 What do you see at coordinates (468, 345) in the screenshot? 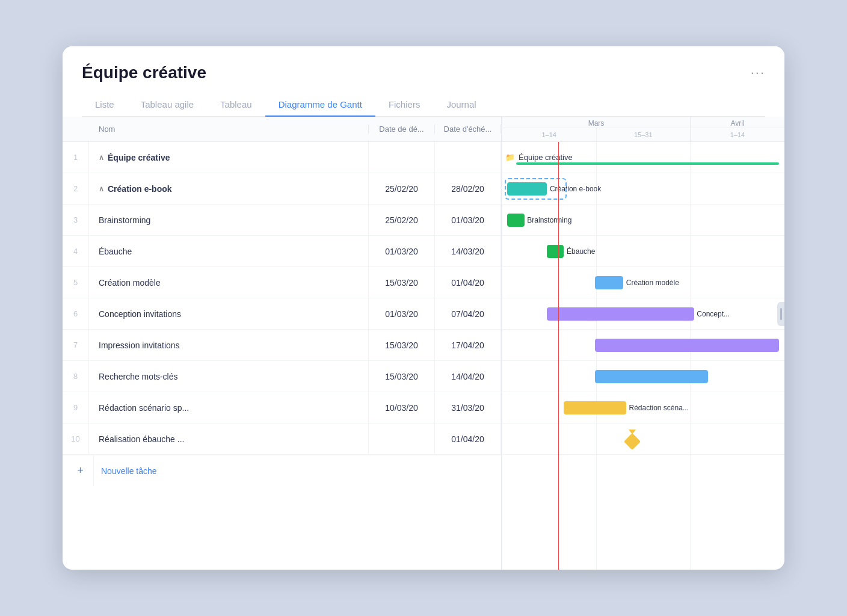
I see `row-end-date: 17/04/20` at bounding box center [468, 345].